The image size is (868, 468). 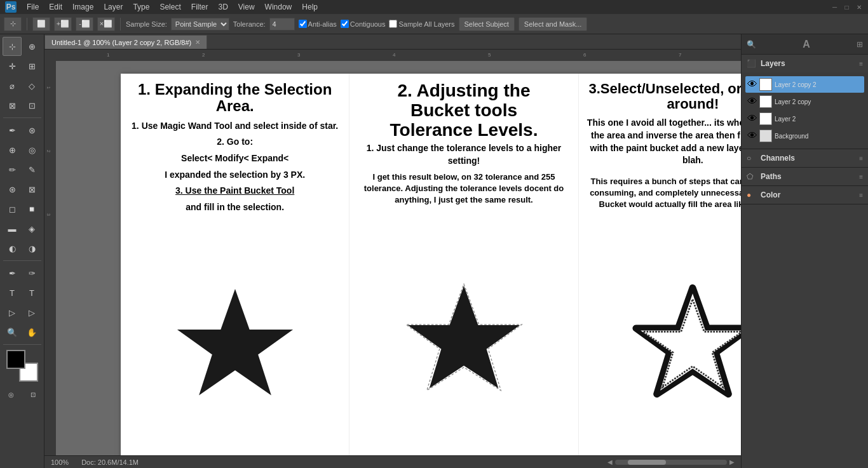 I want to click on menu-file: File, so click(x=33, y=7).